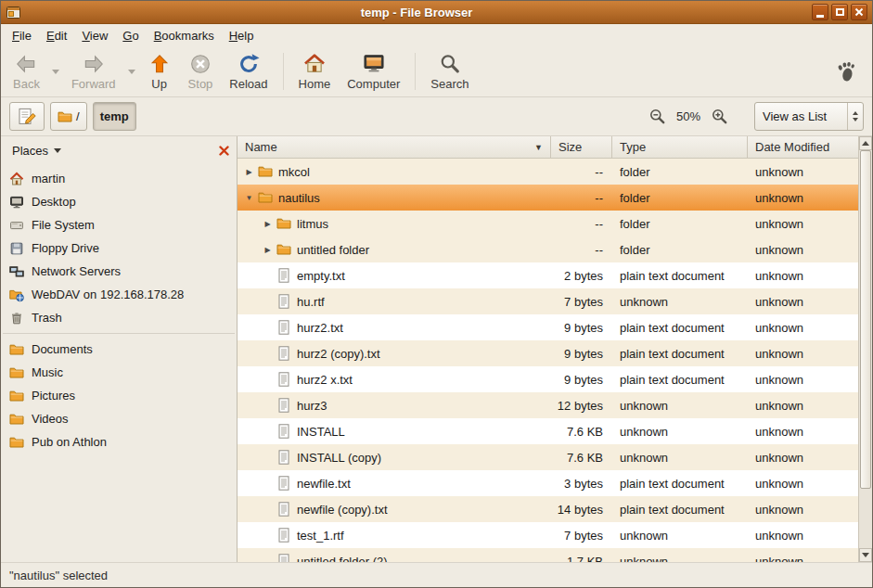  I want to click on menu-item-bookmarks: Bookmarks, so click(184, 35).